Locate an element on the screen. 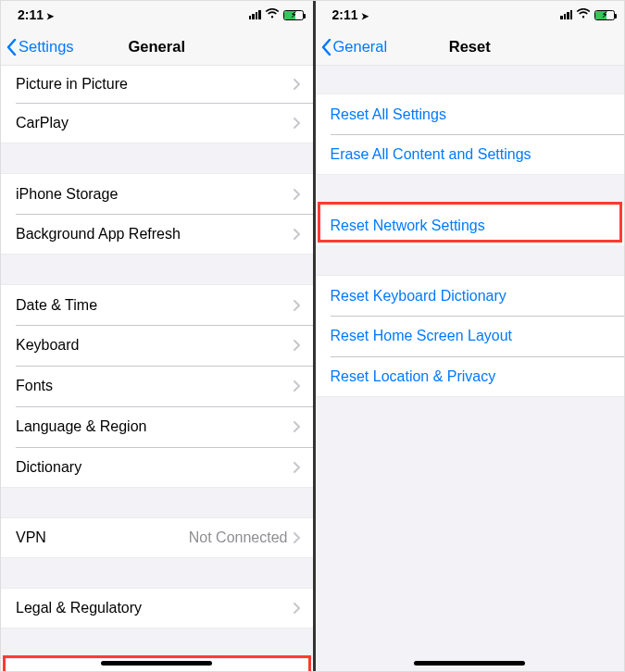 Image resolution: width=625 pixels, height=672 pixels. group-2: iPhone Storage Background App Refresh is located at coordinates (157, 214).